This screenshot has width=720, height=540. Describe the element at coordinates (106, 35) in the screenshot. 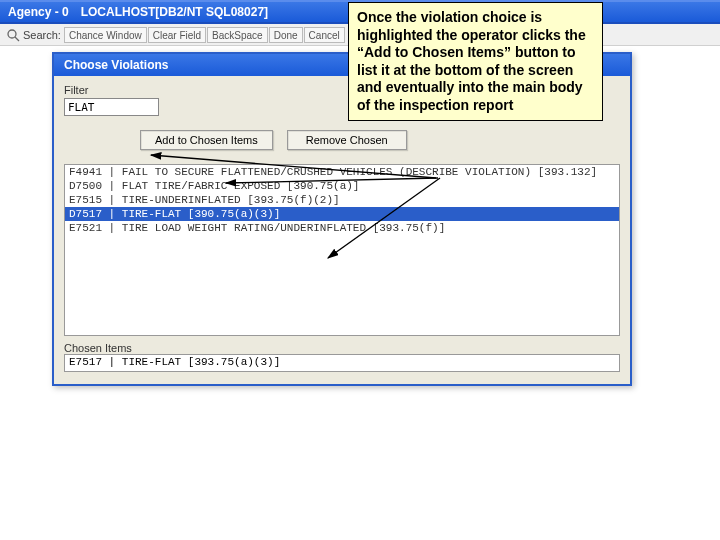

I see `chance-window-button: Chance Window` at that location.